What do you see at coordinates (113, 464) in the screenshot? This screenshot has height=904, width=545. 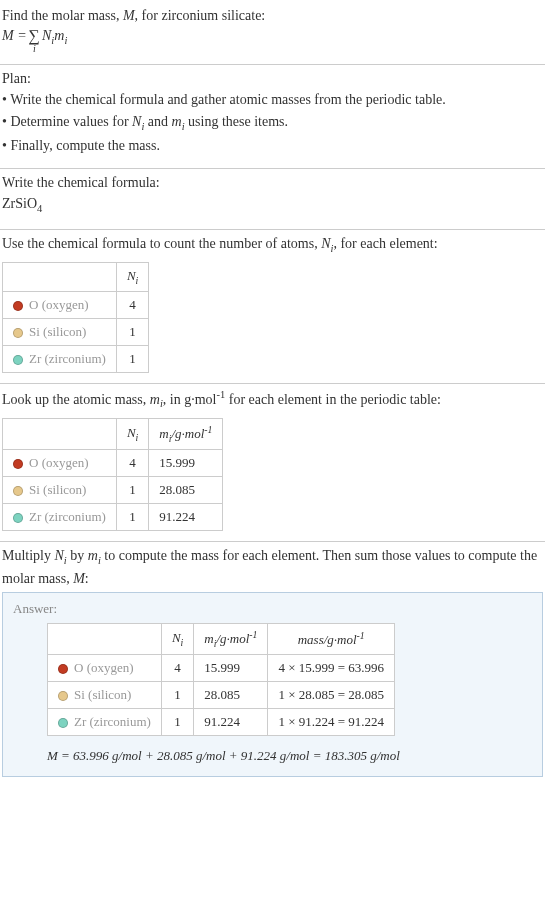 I see `table-row: O (oxygen) 4 15.999` at bounding box center [113, 464].